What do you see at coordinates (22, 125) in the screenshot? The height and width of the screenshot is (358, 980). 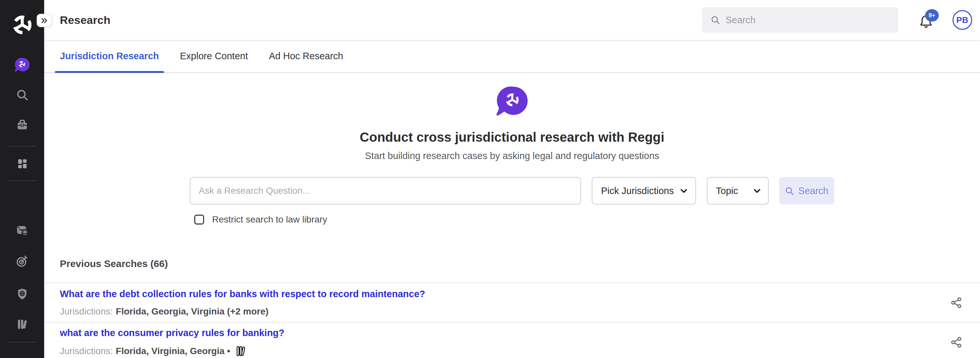 I see `sidebar-item-cases` at bounding box center [22, 125].